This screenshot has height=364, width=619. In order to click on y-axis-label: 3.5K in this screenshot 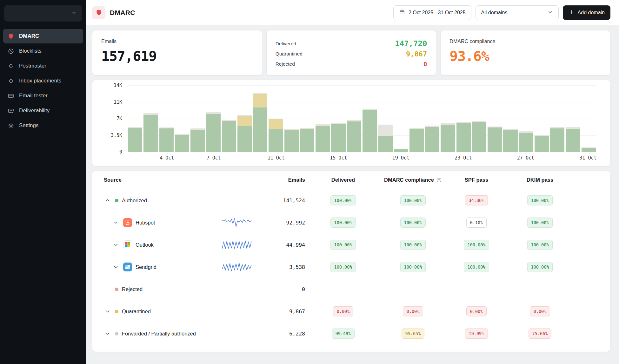, I will do `click(116, 135)`.